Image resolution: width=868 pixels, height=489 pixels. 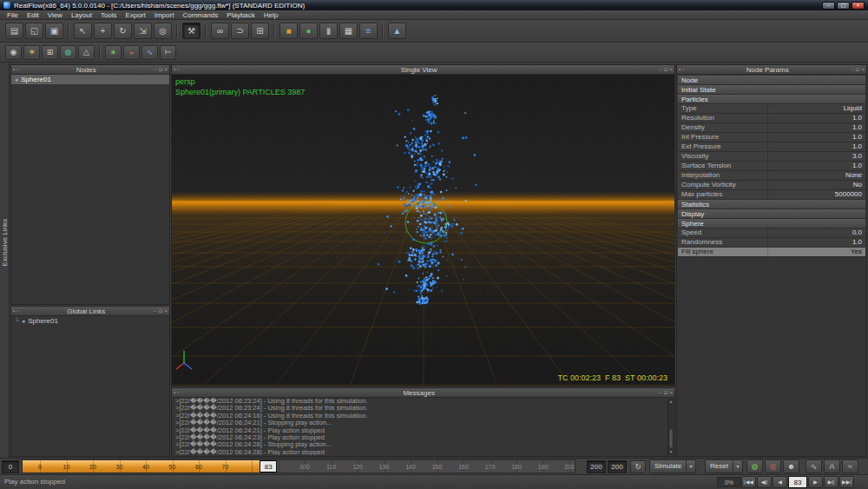 What do you see at coordinates (87, 52) in the screenshot?
I see `wireframe-button: △` at bounding box center [87, 52].